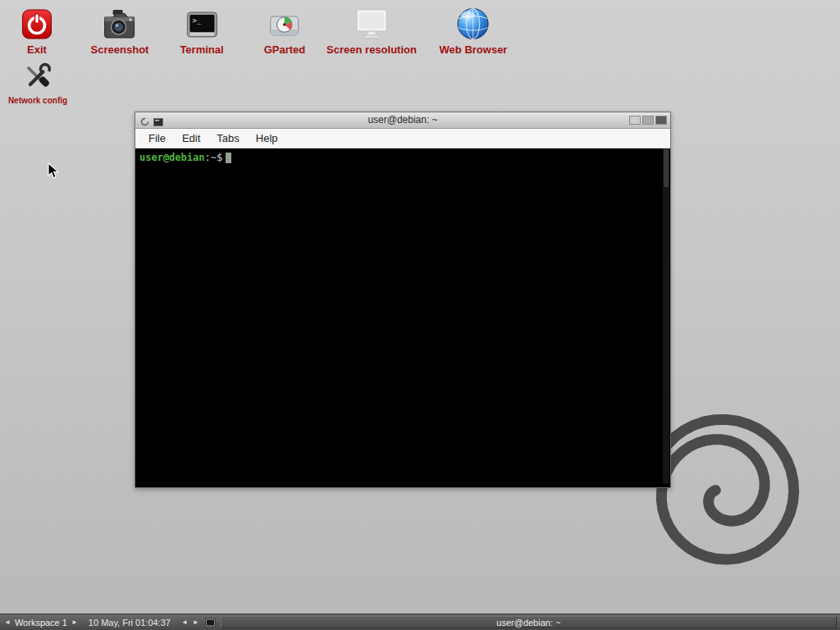 This screenshot has width=840, height=630. I want to click on desktop-icon-gparted: GParted, so click(285, 30).